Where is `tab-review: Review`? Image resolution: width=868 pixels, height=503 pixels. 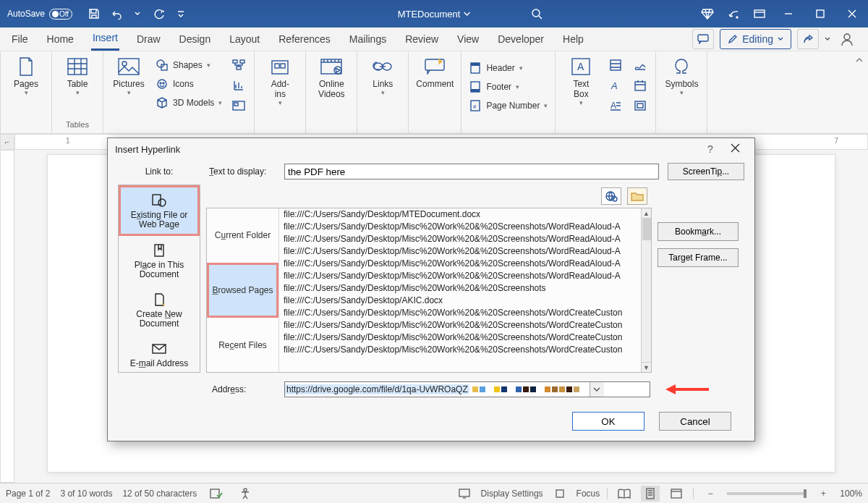 tab-review: Review is located at coordinates (422, 39).